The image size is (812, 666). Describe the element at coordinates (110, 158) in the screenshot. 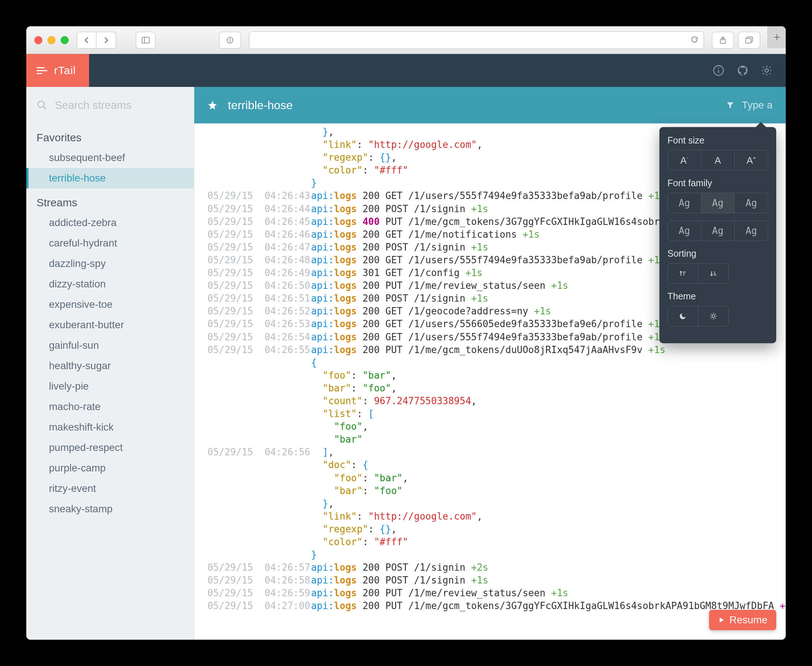

I see `sidebar-item-subsequent-beef: subsequent-beef` at that location.